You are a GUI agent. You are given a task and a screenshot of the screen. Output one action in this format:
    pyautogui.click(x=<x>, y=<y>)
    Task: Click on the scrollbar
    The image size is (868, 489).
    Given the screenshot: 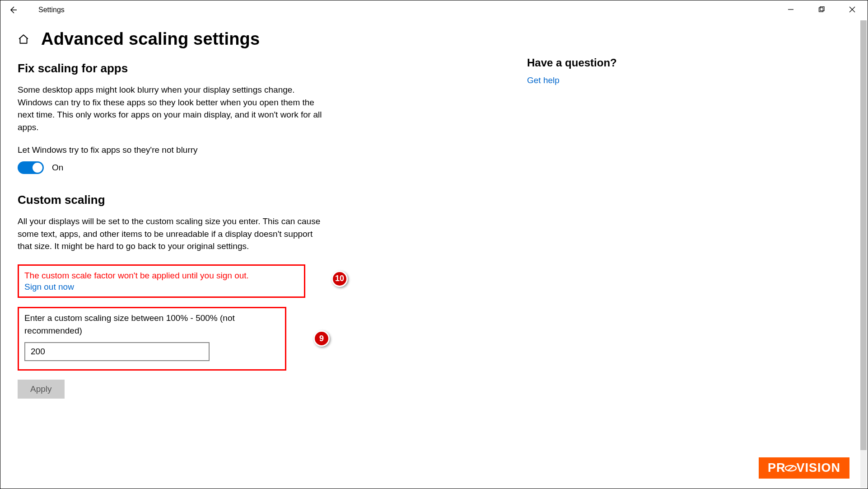 What is the action you would take?
    pyautogui.click(x=863, y=254)
    